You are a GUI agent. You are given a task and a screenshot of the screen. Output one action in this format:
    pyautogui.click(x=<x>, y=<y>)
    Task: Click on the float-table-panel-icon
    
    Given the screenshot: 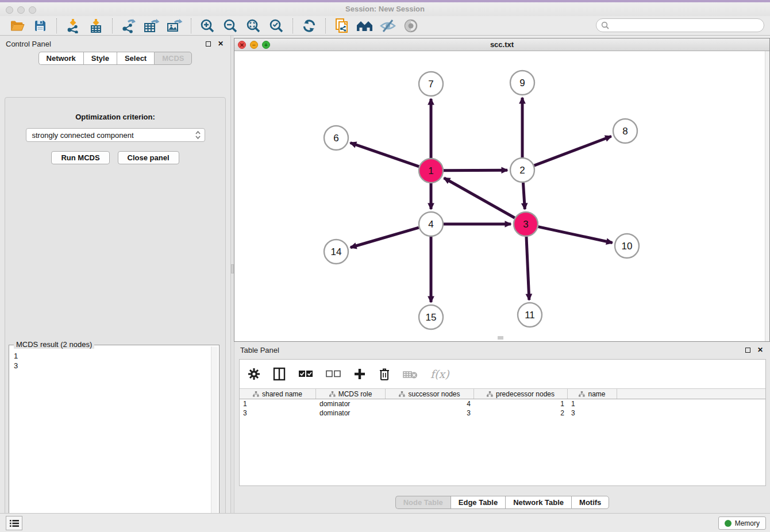 What is the action you would take?
    pyautogui.click(x=748, y=350)
    